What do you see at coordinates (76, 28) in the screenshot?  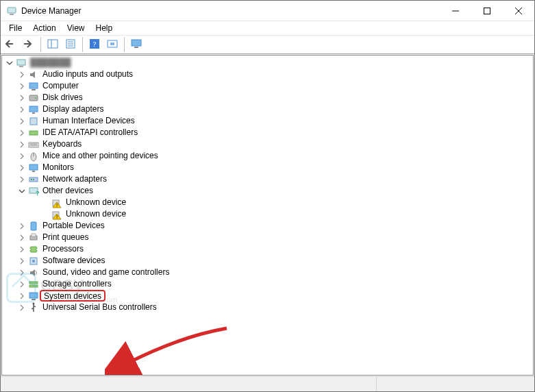 I see `menu-view: View` at bounding box center [76, 28].